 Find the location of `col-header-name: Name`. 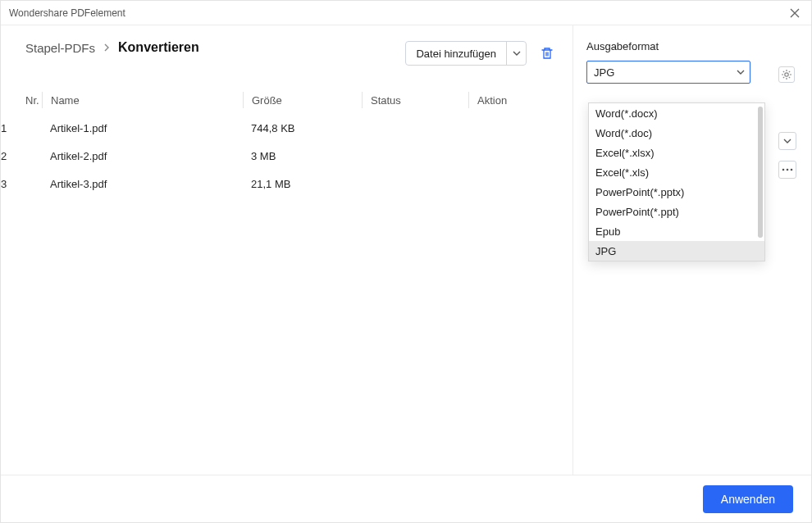

col-header-name: Name is located at coordinates (143, 100).